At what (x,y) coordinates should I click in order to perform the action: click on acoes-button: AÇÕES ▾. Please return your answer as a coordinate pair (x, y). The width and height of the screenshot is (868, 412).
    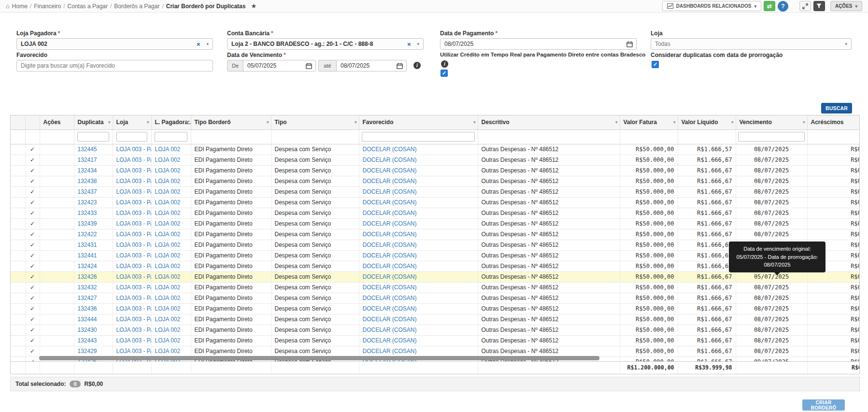
    Looking at the image, I should click on (846, 6).